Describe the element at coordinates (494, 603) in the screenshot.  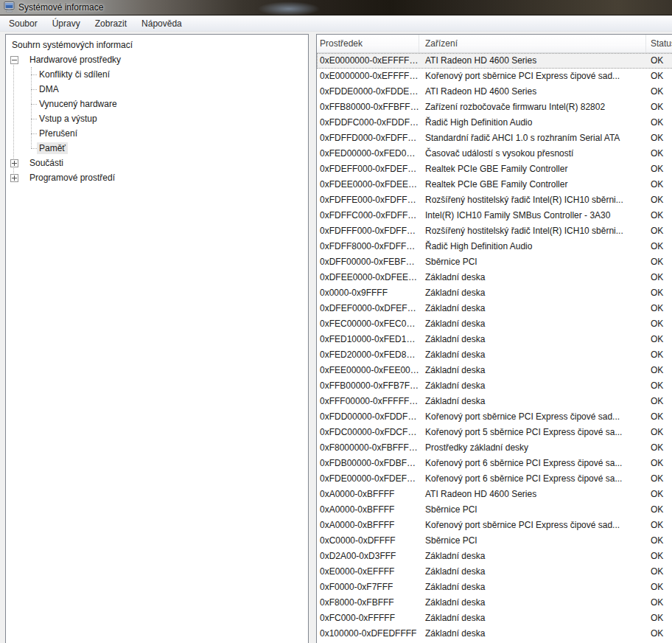
I see `table-row: 0xF8000-0xFBFFFZákladní deskaOK` at that location.